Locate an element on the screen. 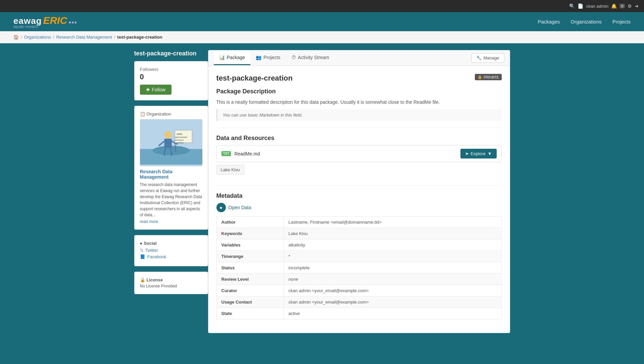 The height and width of the screenshot is (364, 644). user-icon: 📄 is located at coordinates (581, 6).